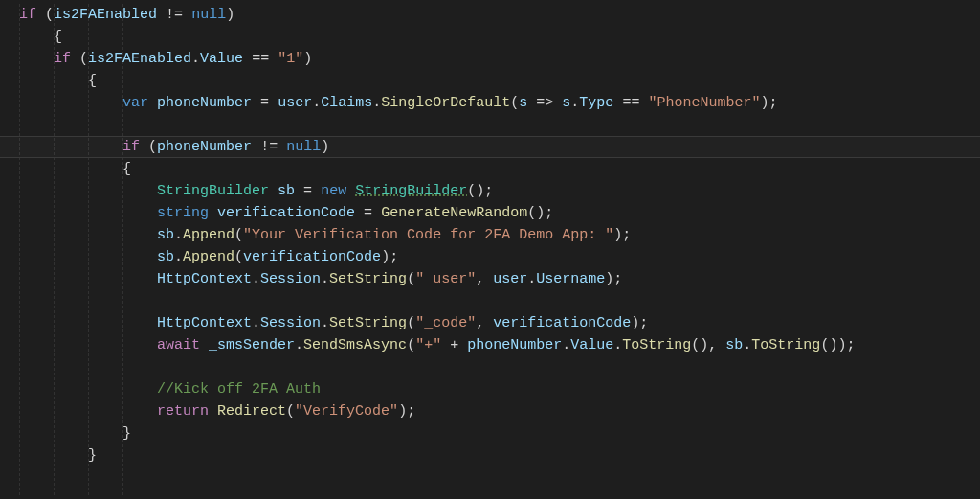  What do you see at coordinates (500, 257) in the screenshot?
I see `code-line: sb.Append(verificationCode);` at bounding box center [500, 257].